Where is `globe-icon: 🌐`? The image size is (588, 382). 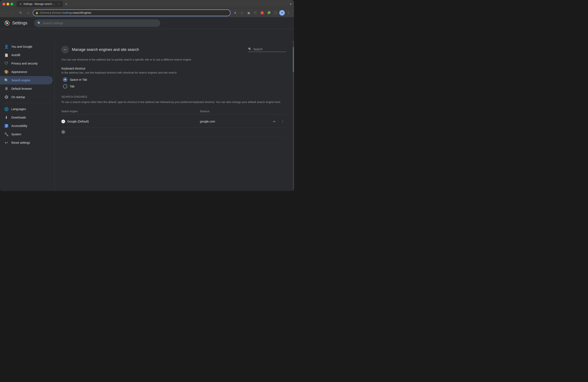
globe-icon: 🌐 is located at coordinates (6, 109).